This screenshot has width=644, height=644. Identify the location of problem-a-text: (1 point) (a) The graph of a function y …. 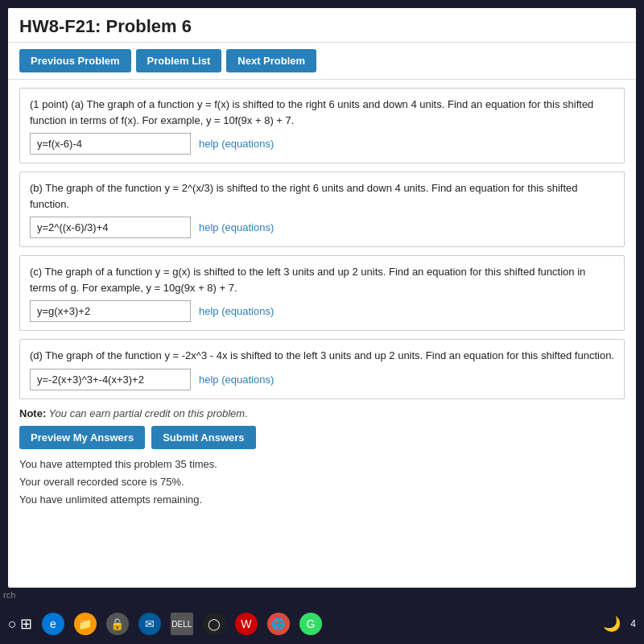
(322, 113).